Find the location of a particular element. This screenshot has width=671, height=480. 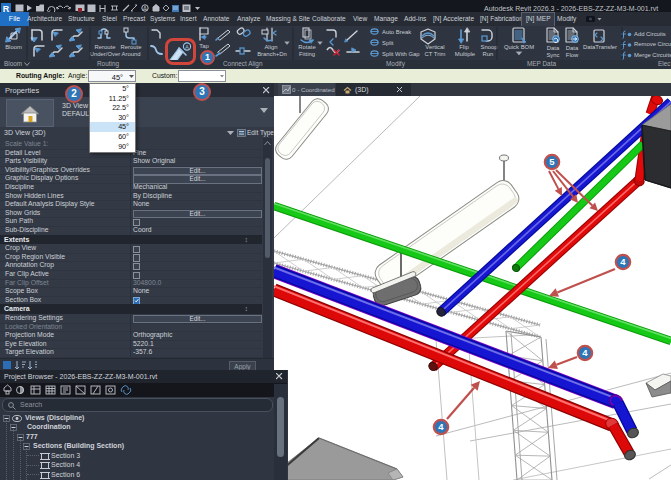

svg-text: Remove Circui is located at coordinates (652, 44).